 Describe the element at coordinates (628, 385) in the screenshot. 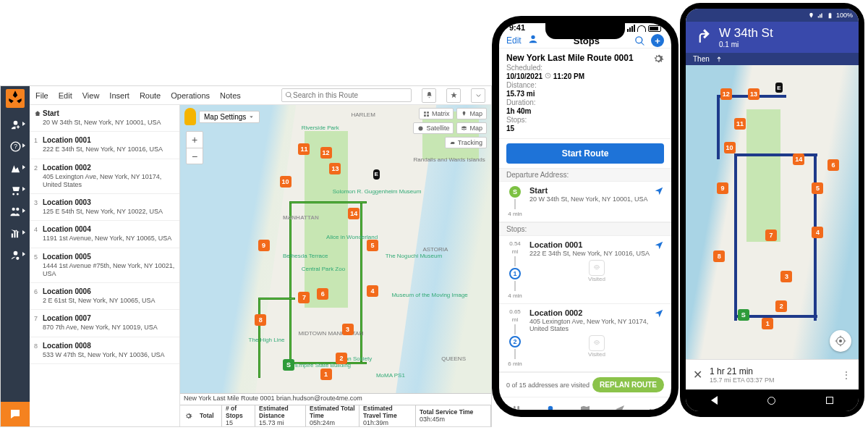

I see `replan-route-button: REPLAN ROUTE` at that location.